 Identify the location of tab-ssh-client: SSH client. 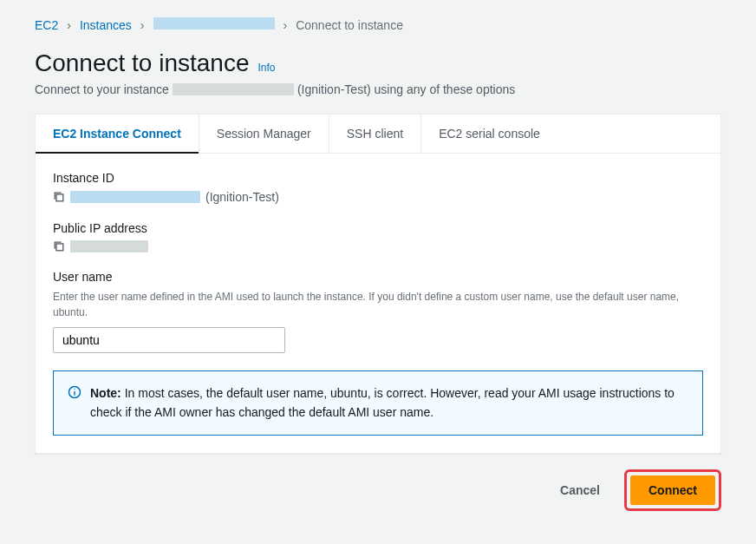
(375, 134).